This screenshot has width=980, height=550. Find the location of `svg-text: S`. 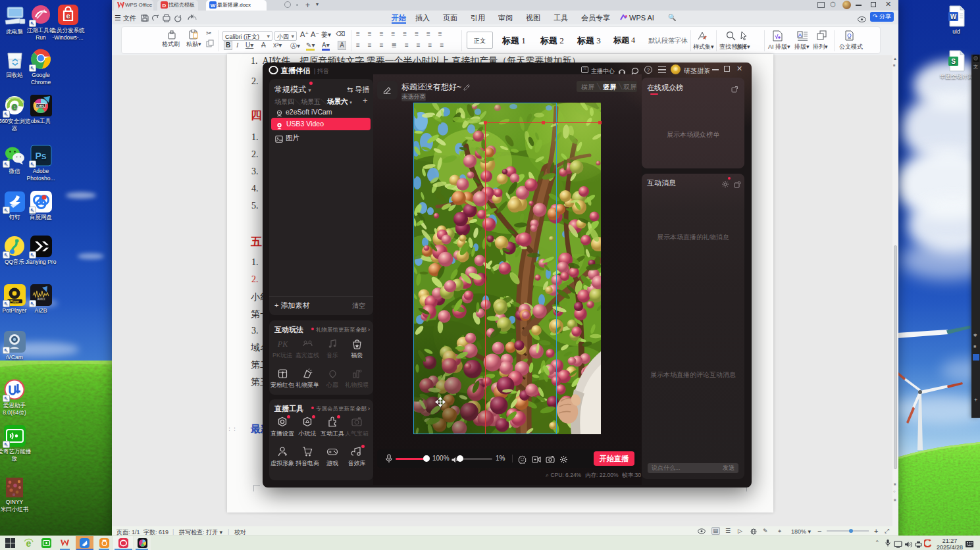

svg-text: S is located at coordinates (953, 62).